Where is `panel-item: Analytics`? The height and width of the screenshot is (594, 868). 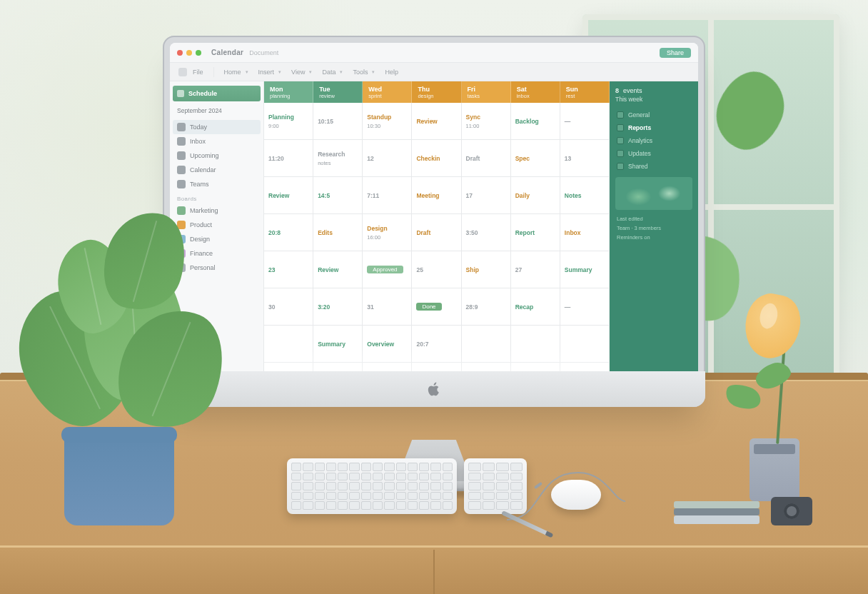
panel-item: Analytics is located at coordinates (654, 141).